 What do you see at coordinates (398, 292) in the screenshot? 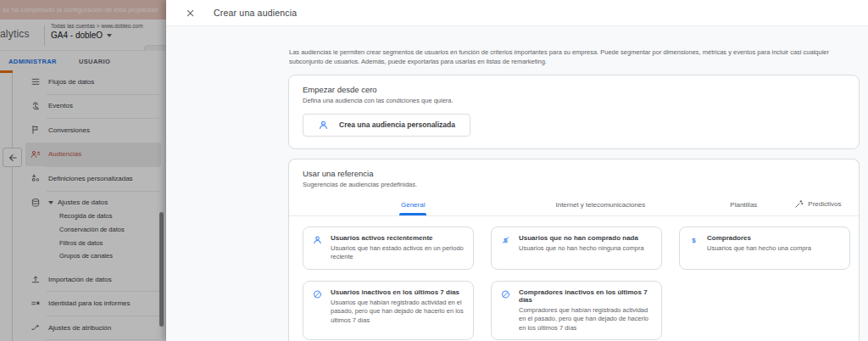
I see `card-title: Usuarios inactivos en los últimos 7 días` at bounding box center [398, 292].